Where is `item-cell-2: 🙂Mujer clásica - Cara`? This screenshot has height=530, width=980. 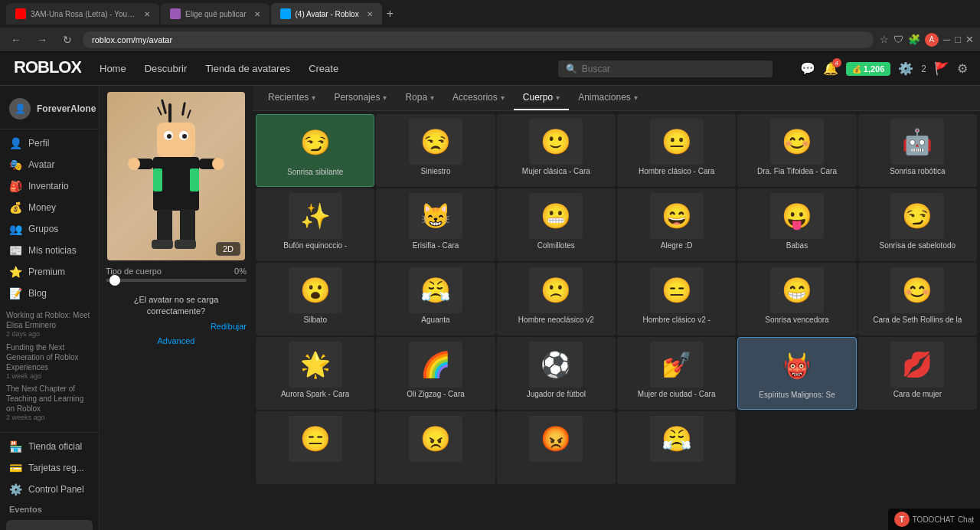 item-cell-2: 🙂Mujer clásica - Cara is located at coordinates (556, 150).